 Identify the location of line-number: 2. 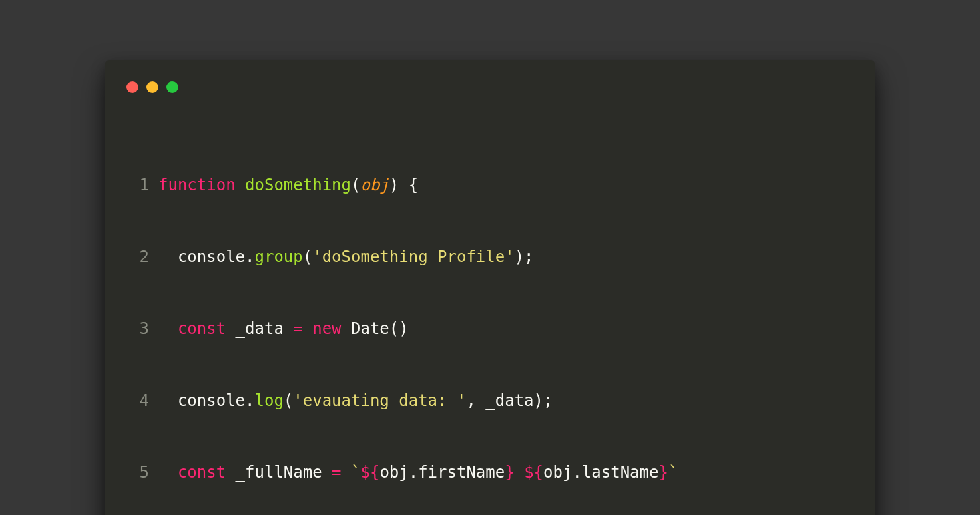
(144, 257).